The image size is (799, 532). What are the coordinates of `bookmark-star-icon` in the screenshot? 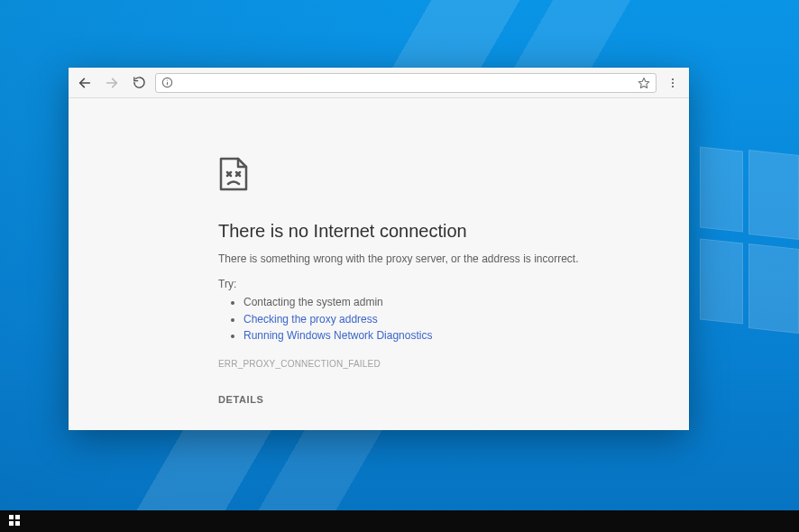 It's located at (644, 83).